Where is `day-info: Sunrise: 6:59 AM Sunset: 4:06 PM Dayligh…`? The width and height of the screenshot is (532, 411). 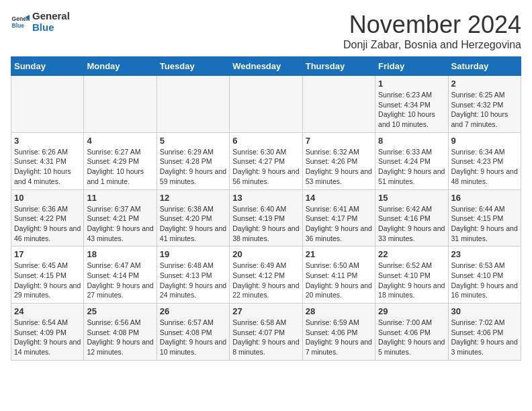
day-info: Sunrise: 6:59 AM Sunset: 4:06 PM Dayligh… is located at coordinates (339, 337).